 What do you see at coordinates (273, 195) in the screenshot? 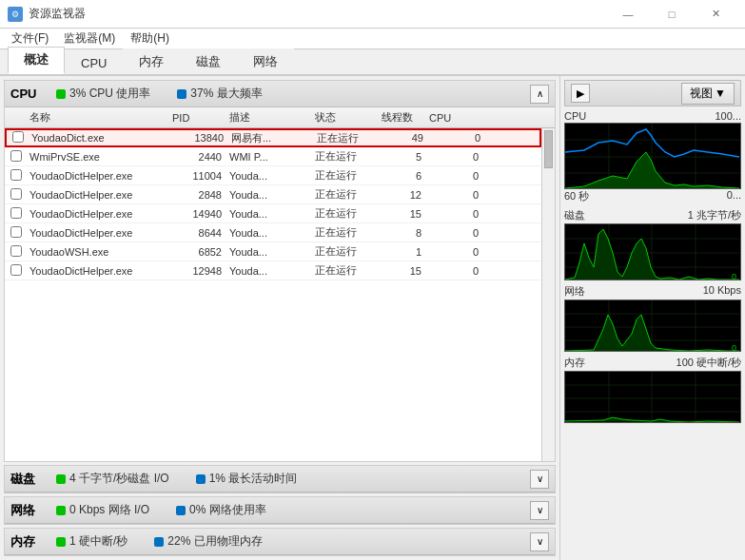
I see `table-row: YoudaoDictHelper.exe 2848 Youda... 正在运行 …` at bounding box center [273, 195].